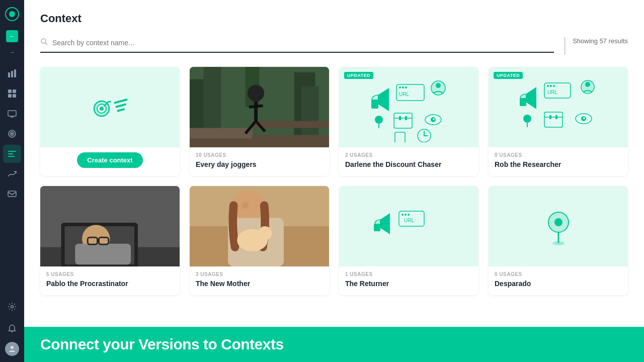  I want to click on results-count: Showing 57 results, so click(600, 41).